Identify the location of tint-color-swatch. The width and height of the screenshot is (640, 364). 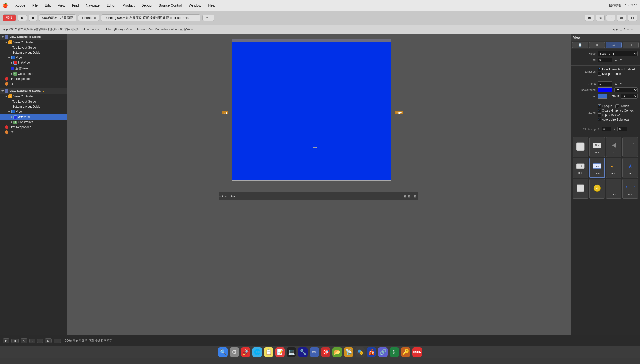
(602, 96).